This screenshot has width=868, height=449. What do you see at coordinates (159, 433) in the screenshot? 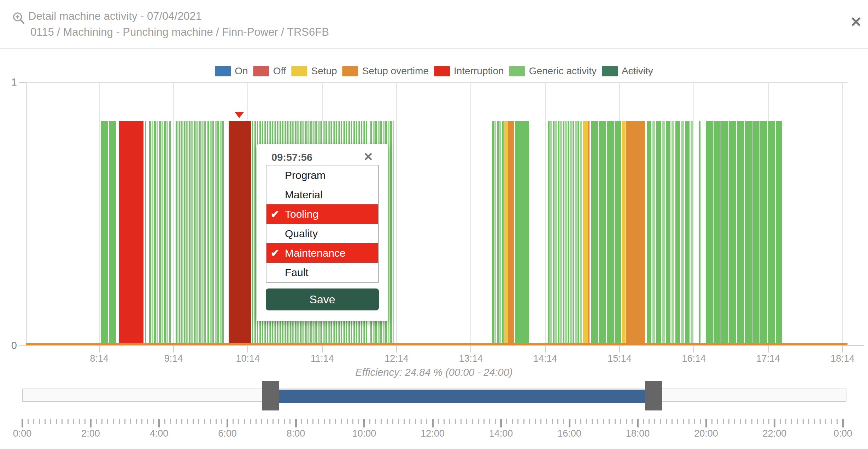
I see `ruler-label: 4:00` at bounding box center [159, 433].